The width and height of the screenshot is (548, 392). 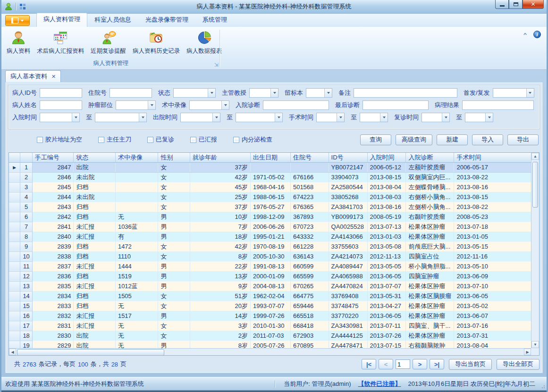 What do you see at coordinates (53, 325) in the screenshot?
I see `cell: 2831` at bounding box center [53, 325].